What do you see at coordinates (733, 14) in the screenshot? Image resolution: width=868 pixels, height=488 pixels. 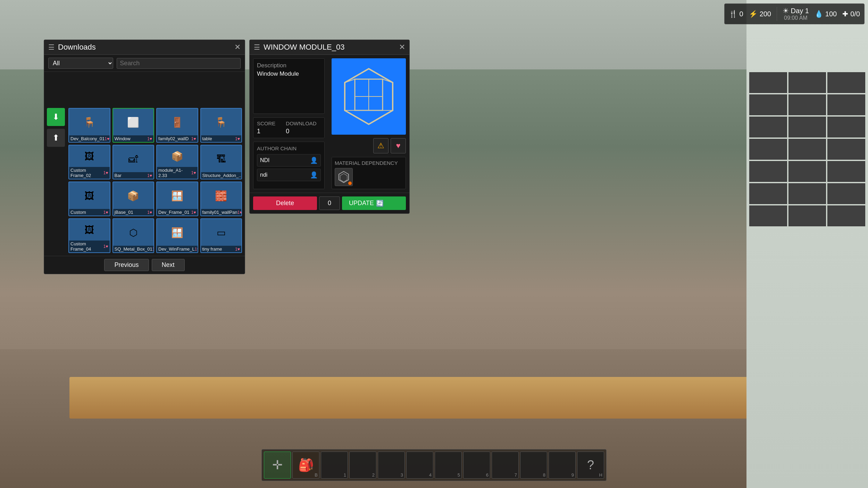 I see `food-icon: 🍴` at bounding box center [733, 14].